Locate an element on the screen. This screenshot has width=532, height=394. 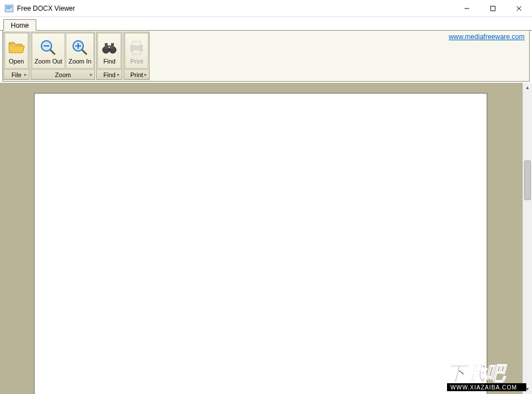
printer-icon is located at coordinates (137, 48).